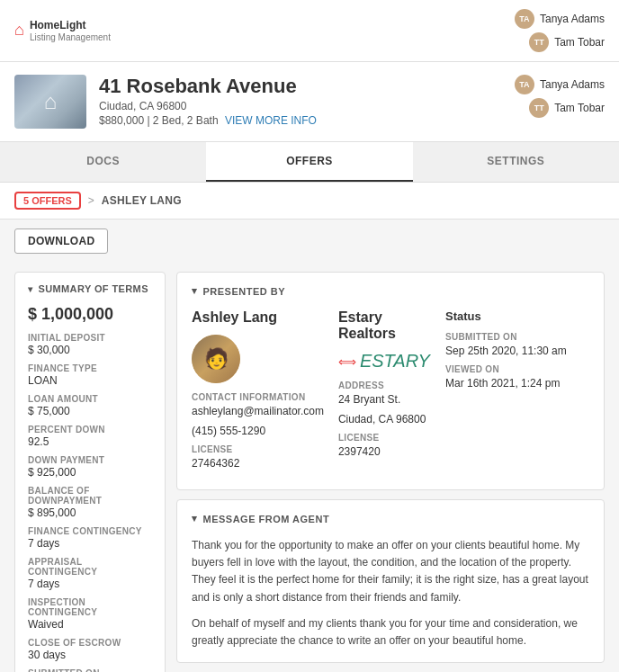  I want to click on agent-avatar: 🧑, so click(216, 359).